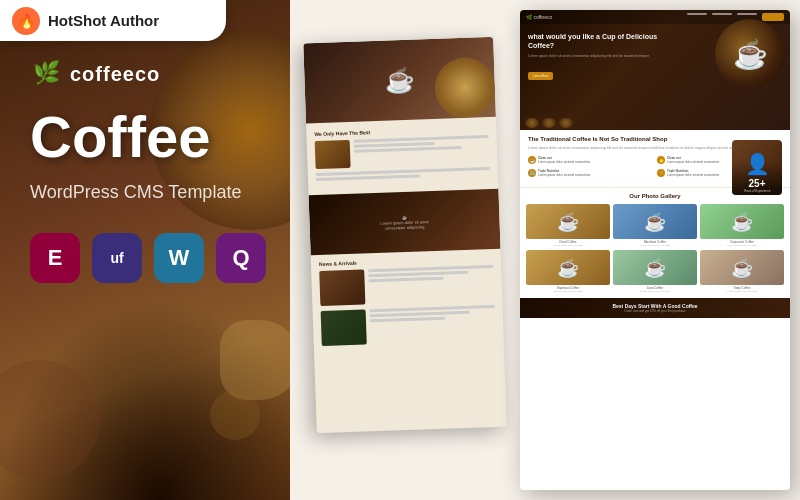  What do you see at coordinates (758, 184) in the screenshot?
I see `pr-badge-number: 25+` at bounding box center [758, 184].